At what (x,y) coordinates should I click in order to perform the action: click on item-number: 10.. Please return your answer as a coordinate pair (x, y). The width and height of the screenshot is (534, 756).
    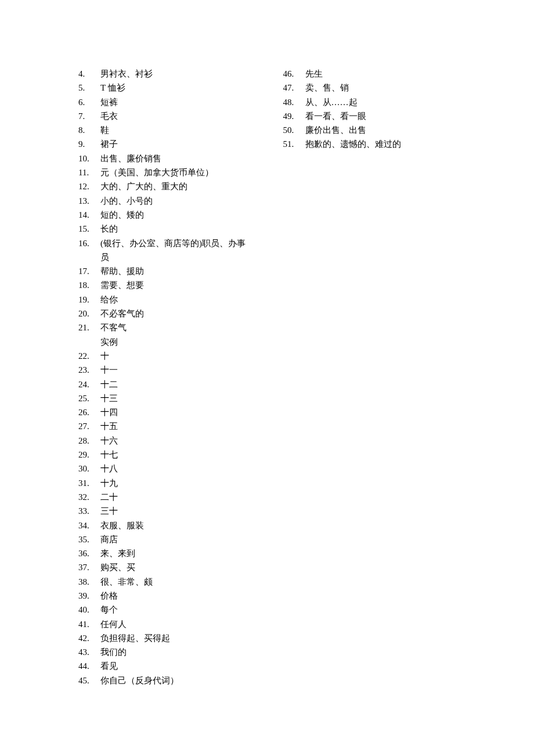
    Looking at the image, I should click on (89, 159).